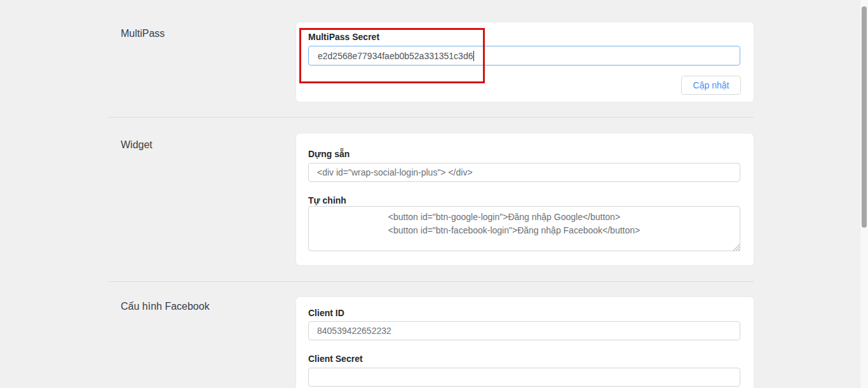 The width and height of the screenshot is (868, 388). I want to click on facebook-client-secret-label: Client Secret, so click(336, 359).